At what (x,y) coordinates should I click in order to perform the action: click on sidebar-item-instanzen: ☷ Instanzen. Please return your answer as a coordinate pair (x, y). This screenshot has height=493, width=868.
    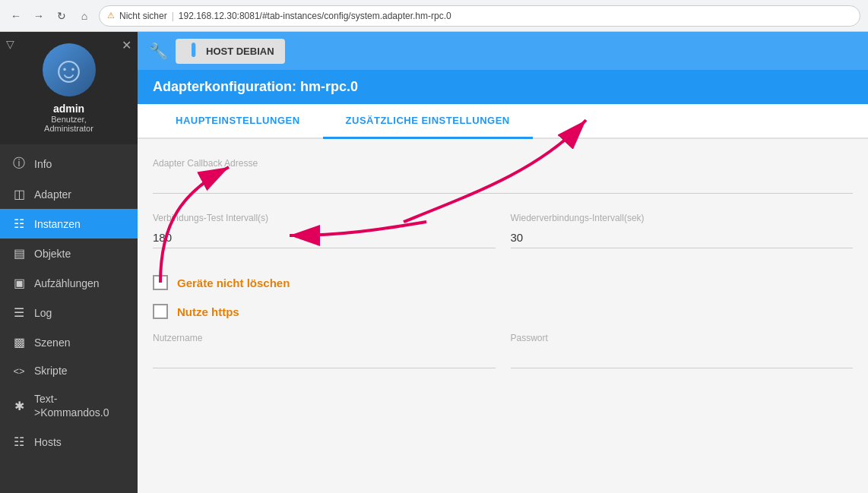
    Looking at the image, I should click on (68, 223).